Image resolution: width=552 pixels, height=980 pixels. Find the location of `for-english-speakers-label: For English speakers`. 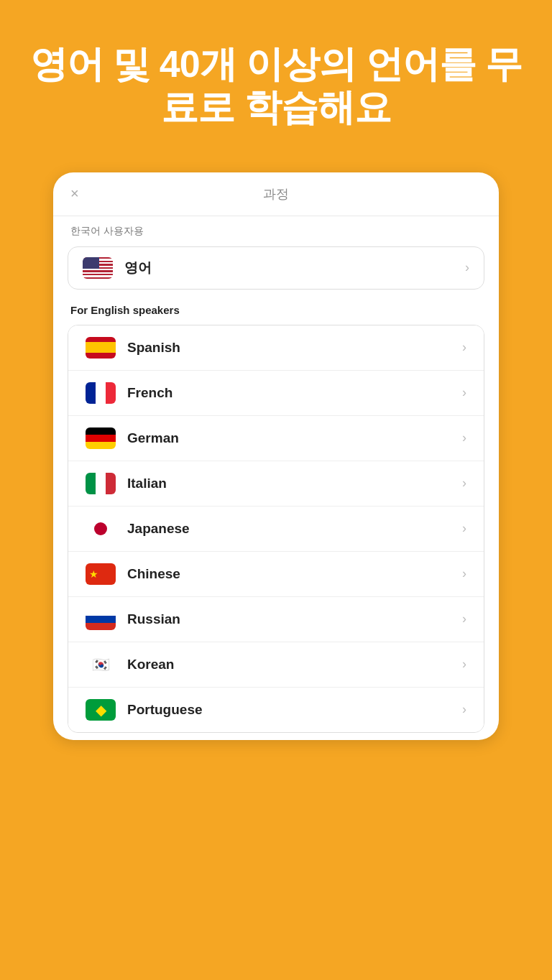

for-english-speakers-label: For English speakers is located at coordinates (276, 308).